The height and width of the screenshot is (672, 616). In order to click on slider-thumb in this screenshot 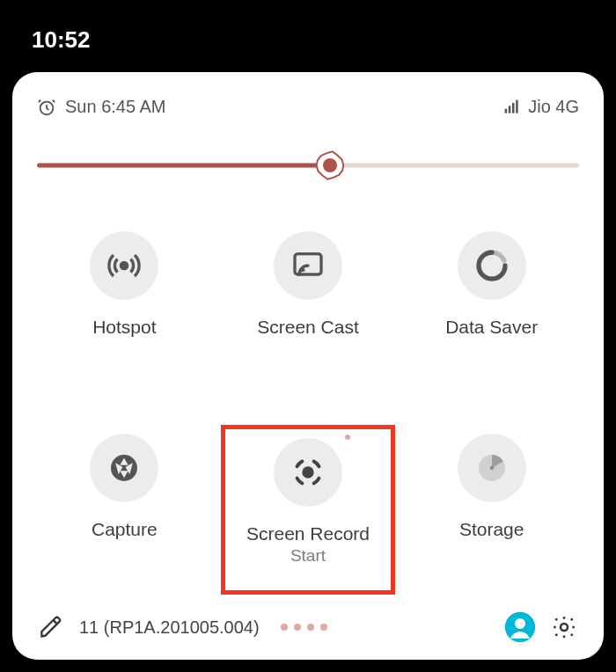, I will do `click(330, 165)`.